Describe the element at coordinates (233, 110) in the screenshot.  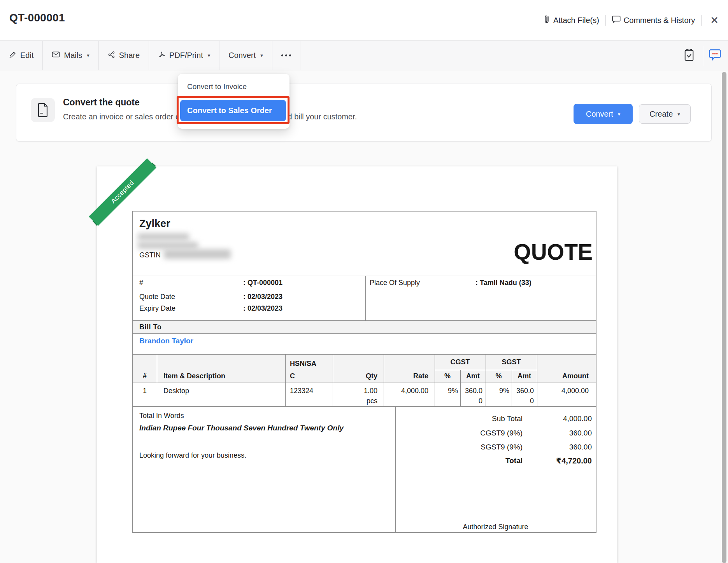
I see `menu-item-convert-to-sales-order: Convert to Sales Order` at that location.